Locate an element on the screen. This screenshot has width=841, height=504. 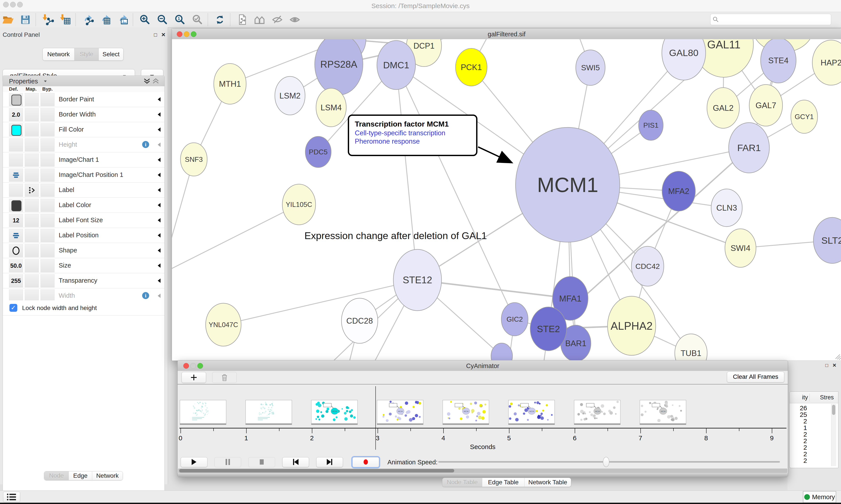
network-node-ALPHA2: ALPHA2 is located at coordinates (632, 326).